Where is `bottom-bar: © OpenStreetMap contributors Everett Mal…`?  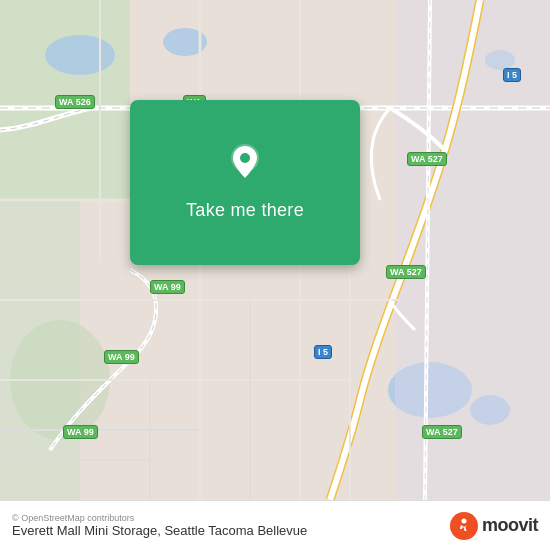
bottom-bar: © OpenStreetMap contributors Everett Mal… is located at coordinates (275, 525).